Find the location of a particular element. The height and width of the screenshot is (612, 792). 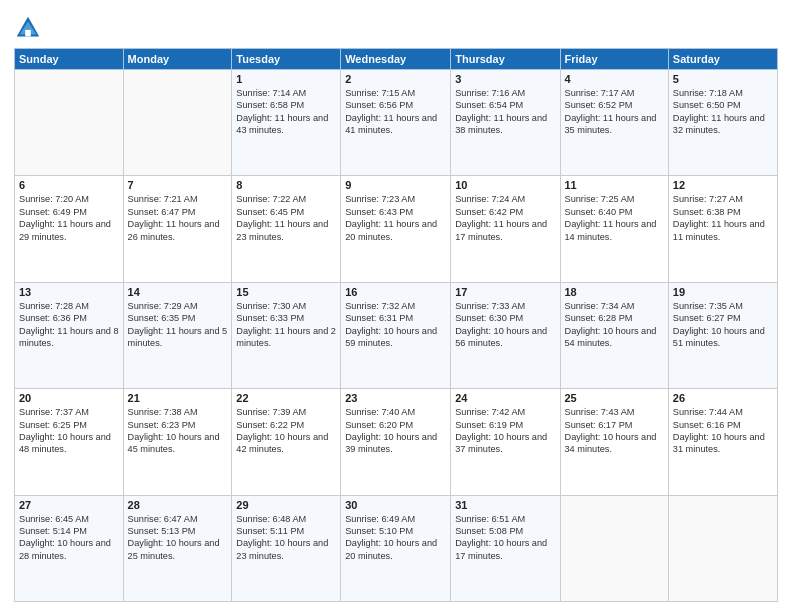

day-detail: Sunrise: 7:16 AM Sunset: 6:54 PM Dayligh… is located at coordinates (505, 112).